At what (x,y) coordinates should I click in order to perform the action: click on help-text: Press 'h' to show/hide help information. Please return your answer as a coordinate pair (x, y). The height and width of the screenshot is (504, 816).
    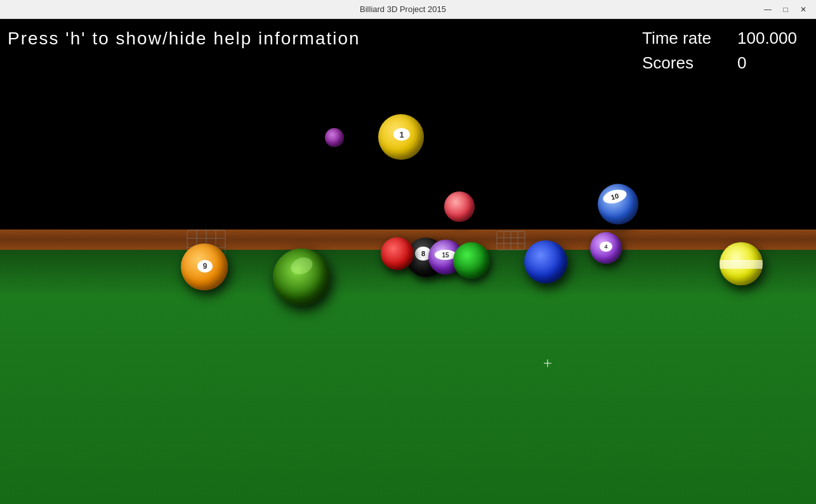
    Looking at the image, I should click on (184, 39).